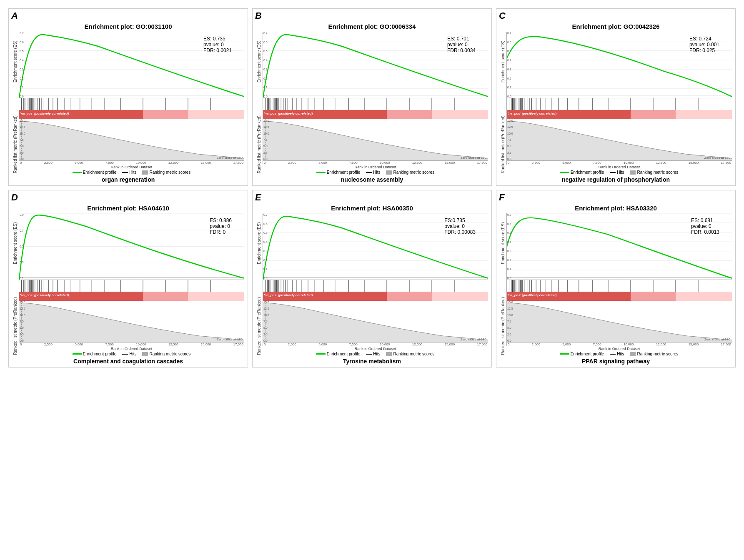 Image resolution: width=744 pixels, height=560 pixels. I want to click on enrichment-chart: ES:0.735 pvalue: 0 FDR: 0.00083 0.70.60.…, so click(375, 247).